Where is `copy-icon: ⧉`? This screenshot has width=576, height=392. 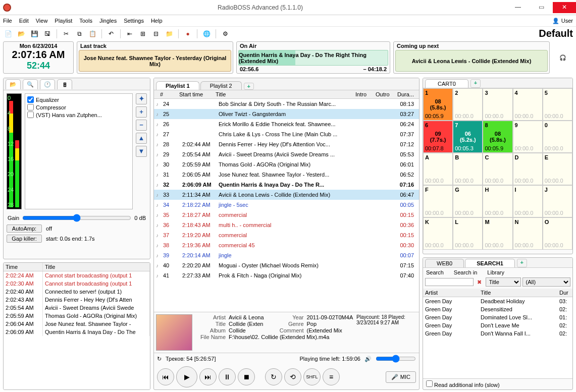
copy-icon: ⧉ is located at coordinates (79, 34).